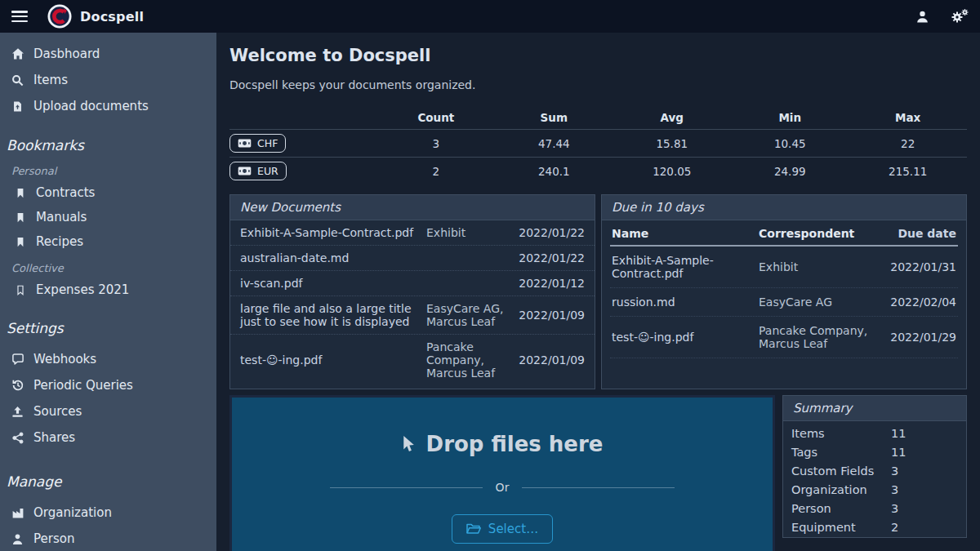  What do you see at coordinates (108, 290) in the screenshot?
I see `bookmark-item-expenses-2021: Expenses 2021` at bounding box center [108, 290].